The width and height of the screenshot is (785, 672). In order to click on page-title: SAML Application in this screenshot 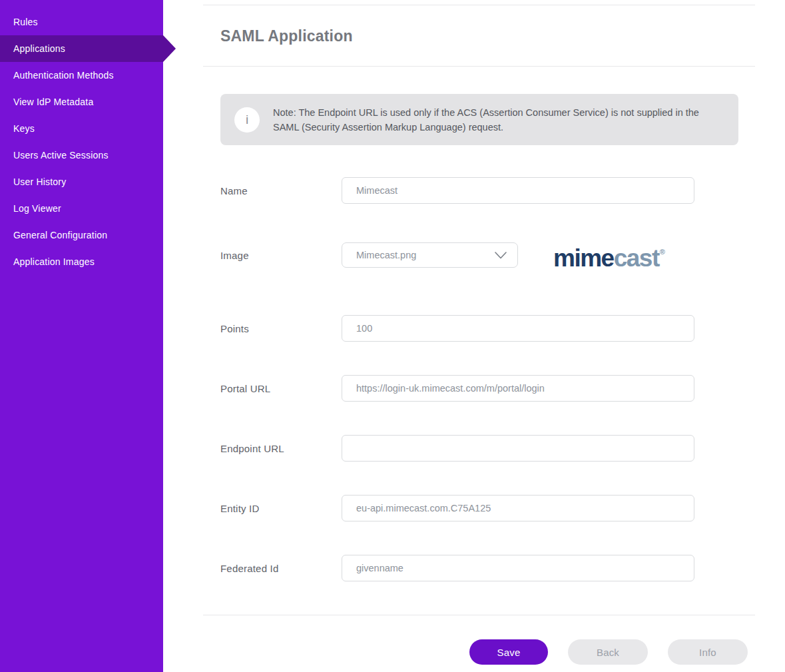, I will do `click(487, 36)`.